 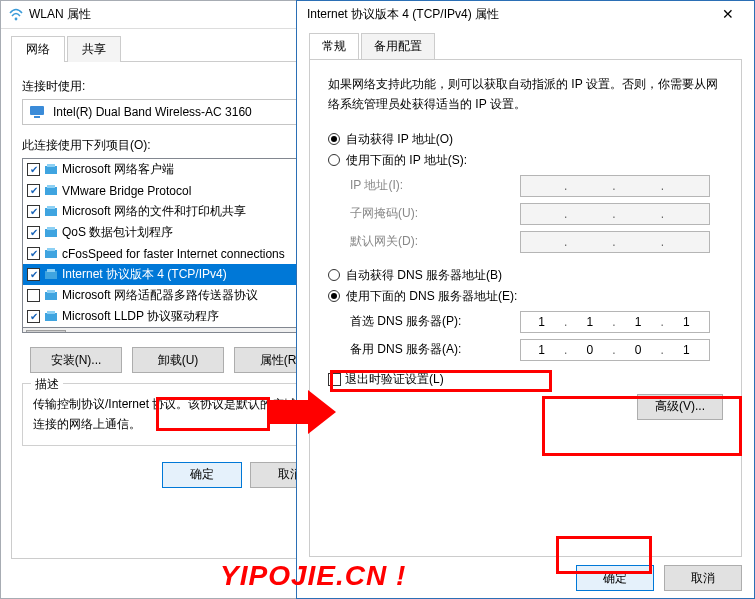 I want to click on tab-general: 常规, so click(x=334, y=46).